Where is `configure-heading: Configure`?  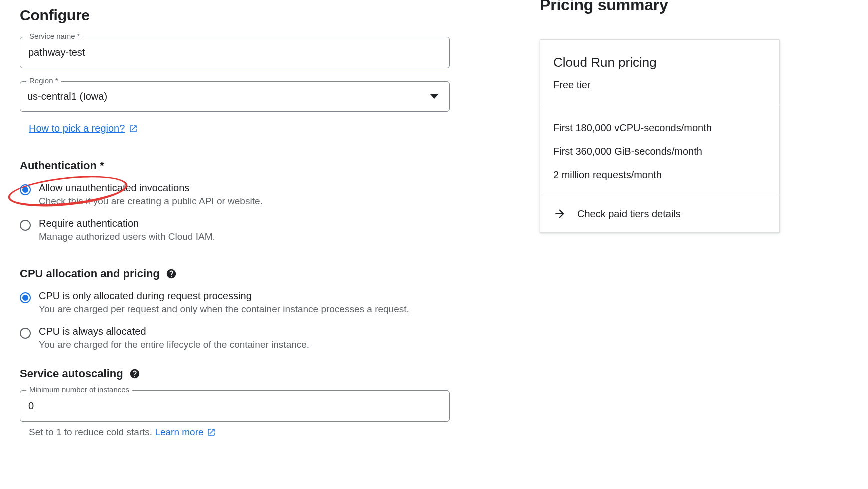 configure-heading: Configure is located at coordinates (235, 16).